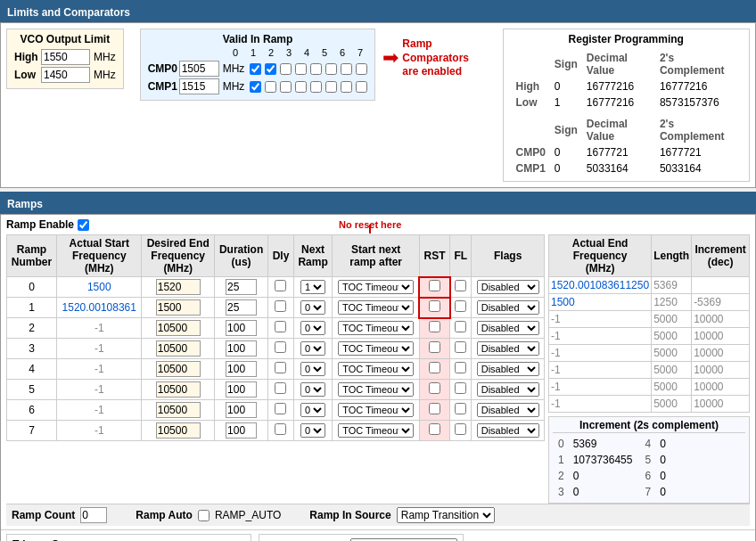  Describe the element at coordinates (32, 431) in the screenshot. I see `ramp-num-7: 7` at that location.